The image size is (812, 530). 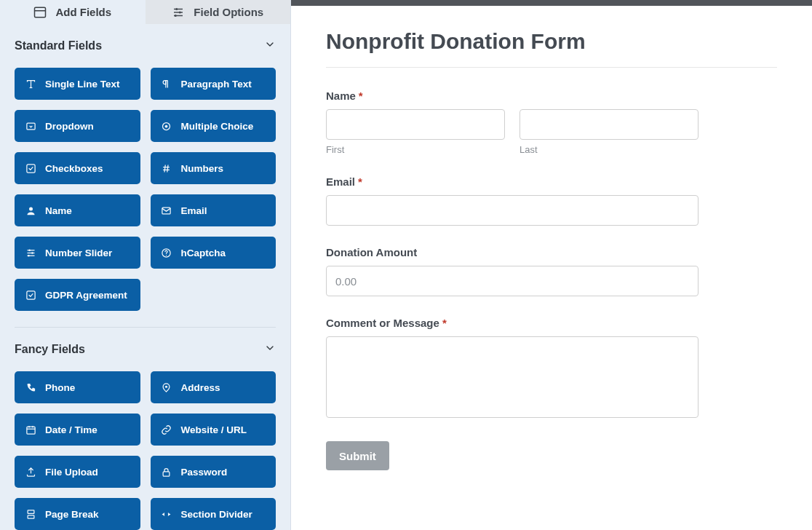 What do you see at coordinates (609, 124) in the screenshot?
I see `last-name-input` at bounding box center [609, 124].